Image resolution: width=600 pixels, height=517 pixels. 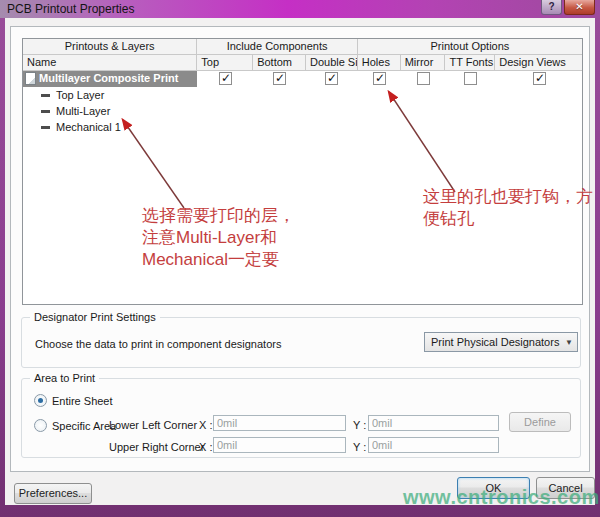 What do you see at coordinates (82, 401) in the screenshot?
I see `entire-sheet-label: Entire Sheet` at bounding box center [82, 401].